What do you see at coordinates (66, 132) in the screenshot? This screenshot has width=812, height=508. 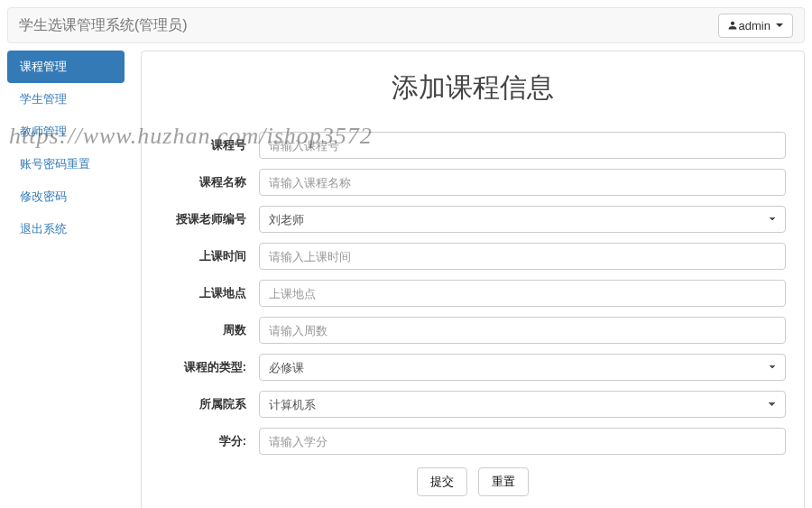 I see `sidebar-item-label: 教师管理` at bounding box center [66, 132].